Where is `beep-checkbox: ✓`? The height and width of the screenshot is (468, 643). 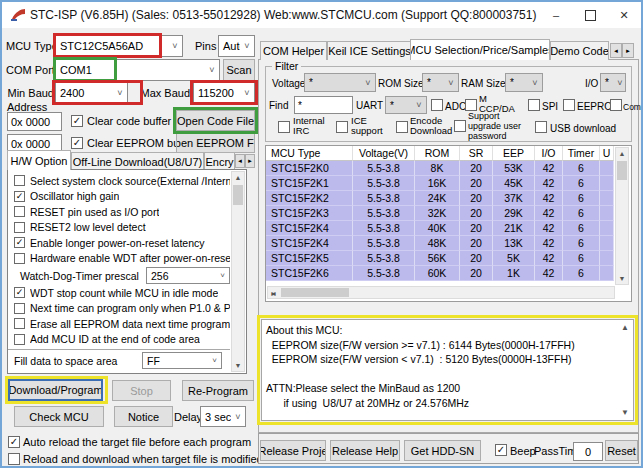 beep-checkbox: ✓ is located at coordinates (501, 450).